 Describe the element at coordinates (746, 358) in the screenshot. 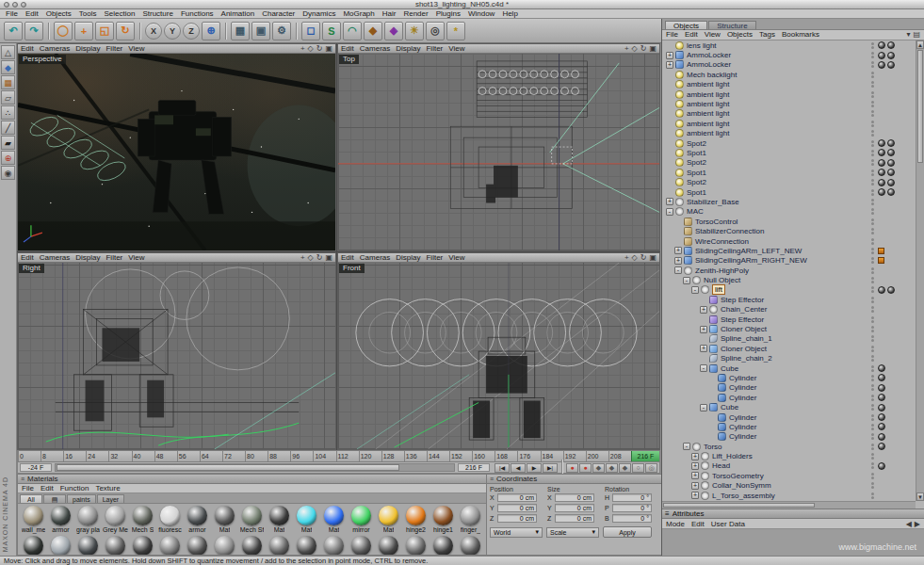

I see `object-label: Spline_chain_2` at that location.